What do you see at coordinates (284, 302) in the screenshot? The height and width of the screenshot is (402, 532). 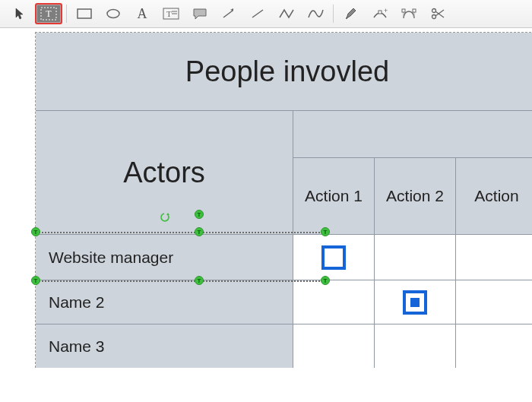 I see `table-row: Name 2` at bounding box center [284, 302].